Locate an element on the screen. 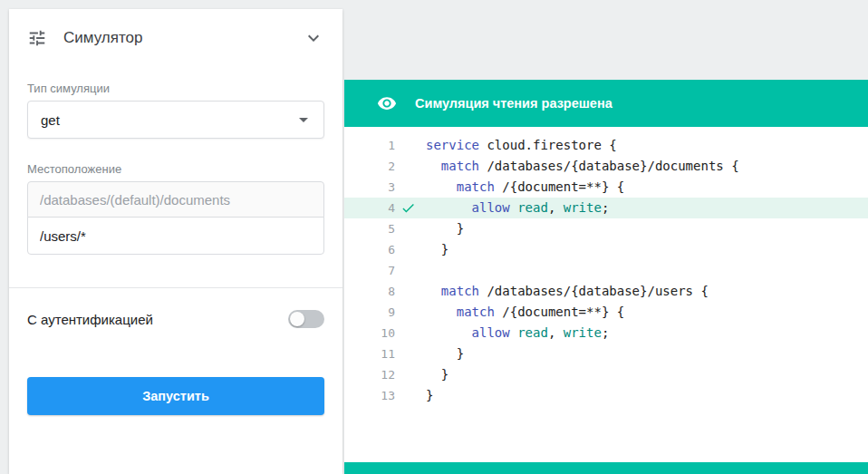 The width and height of the screenshot is (868, 474). code-text: service cloud.firestore { is located at coordinates (518, 145).